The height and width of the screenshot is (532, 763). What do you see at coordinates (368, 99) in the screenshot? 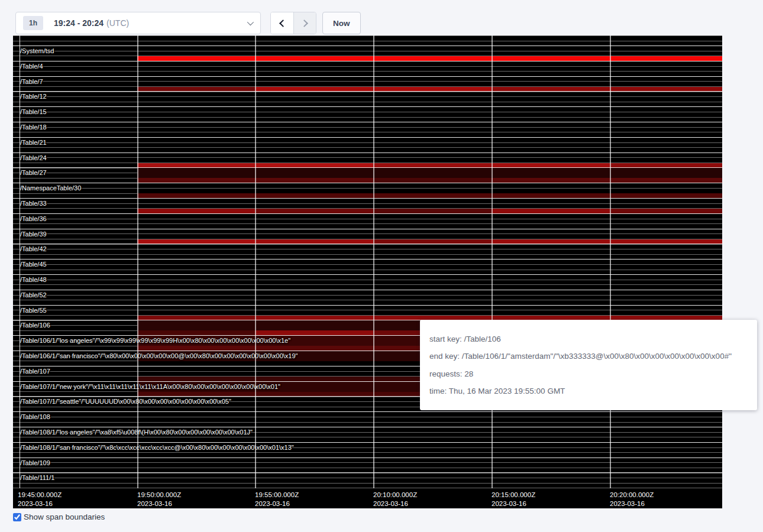
I see `heatmap-row: /Table/12` at bounding box center [368, 99].